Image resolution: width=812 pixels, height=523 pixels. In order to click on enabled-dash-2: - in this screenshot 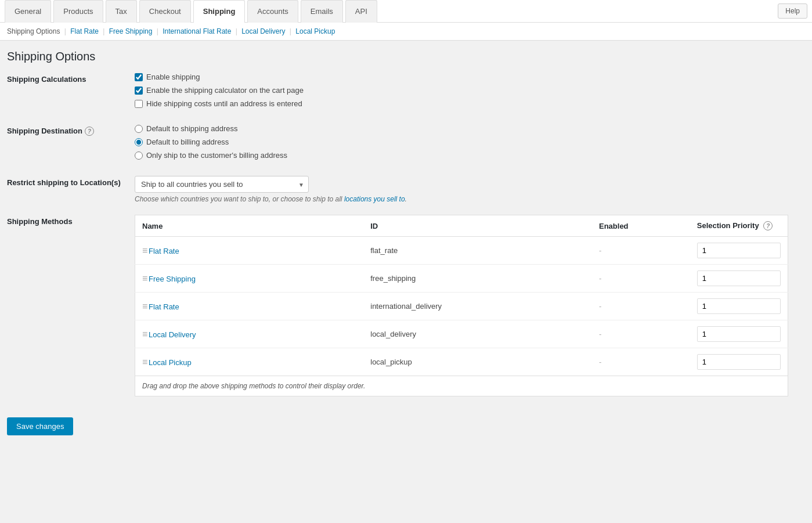, I will do `click(600, 306)`.